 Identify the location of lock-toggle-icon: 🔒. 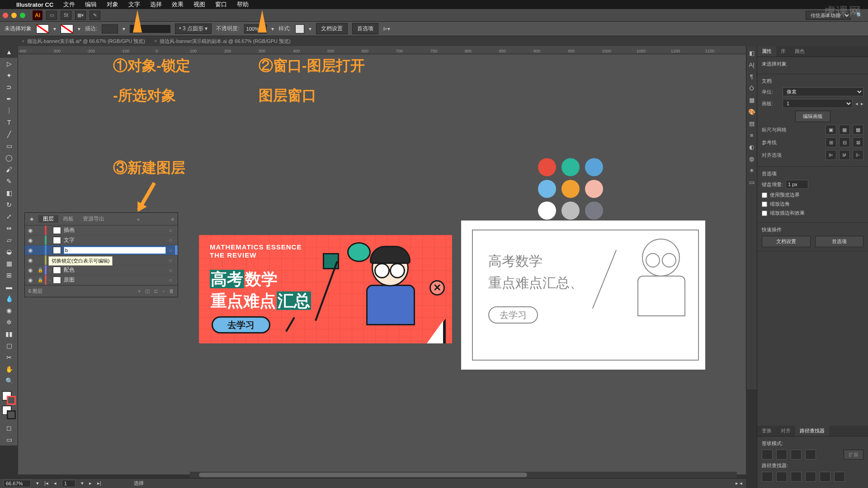
(40, 270).